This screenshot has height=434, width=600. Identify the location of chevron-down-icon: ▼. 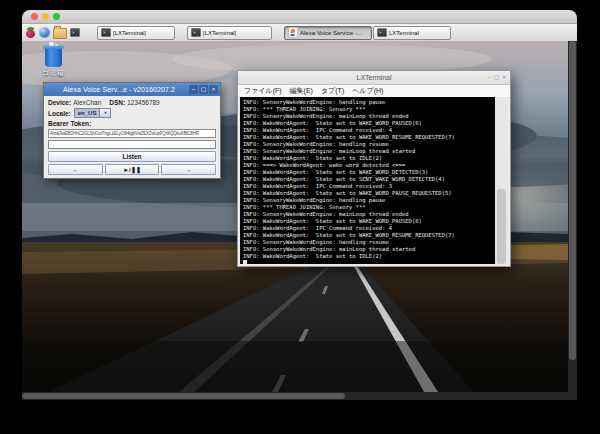
(106, 113).